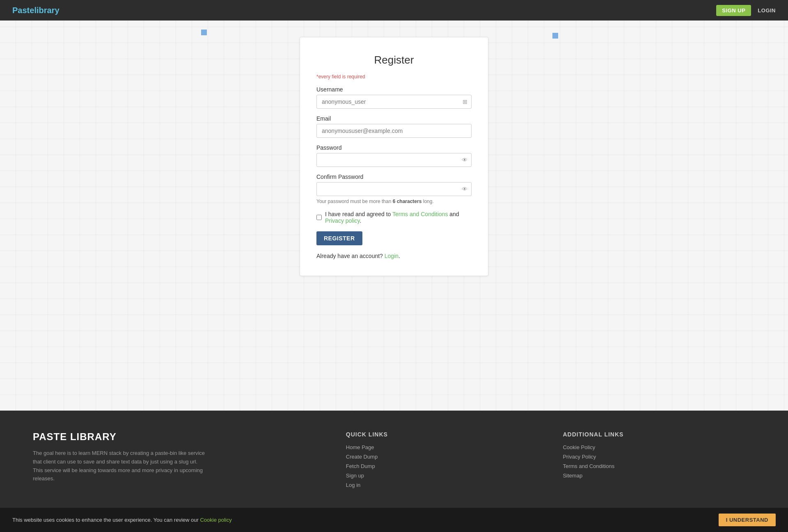 The image size is (788, 532). I want to click on footer-link-signup: Sign up, so click(442, 476).